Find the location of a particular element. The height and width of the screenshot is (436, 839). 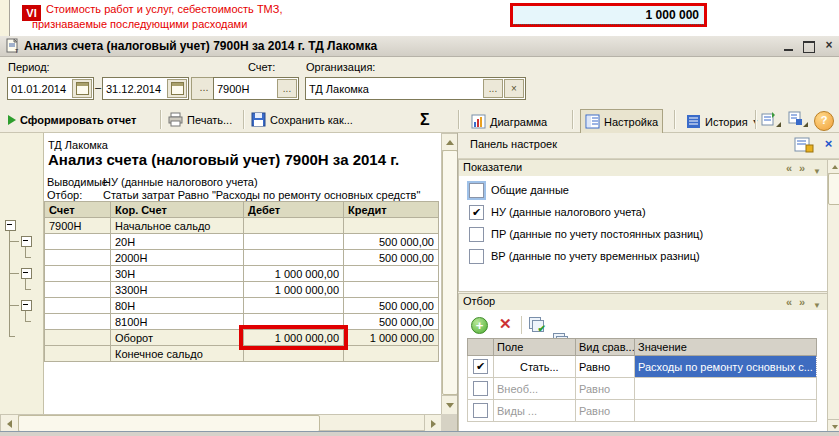

checkbox-pr is located at coordinates (476, 234).